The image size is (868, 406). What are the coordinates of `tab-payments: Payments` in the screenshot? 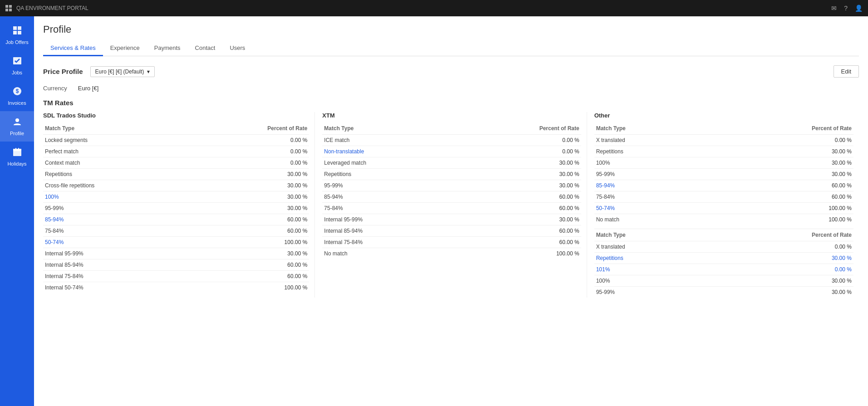 It's located at (167, 49).